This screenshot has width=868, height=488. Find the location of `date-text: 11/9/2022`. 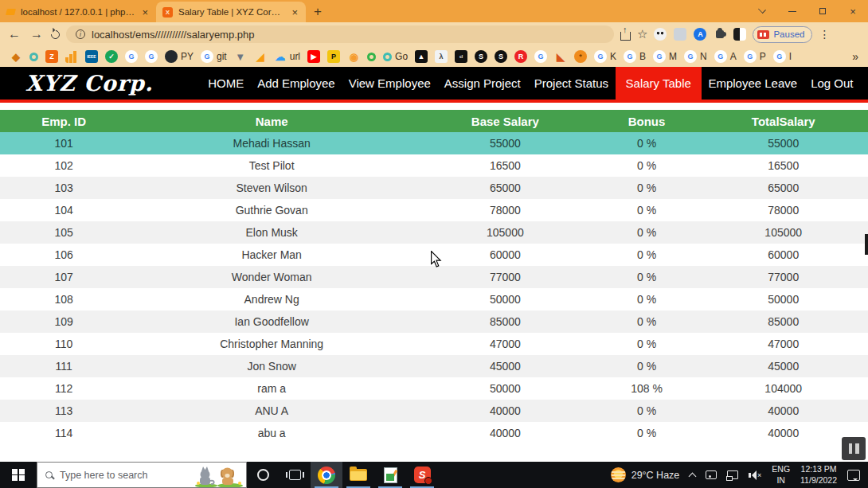

date-text: 11/9/2022 is located at coordinates (819, 481).